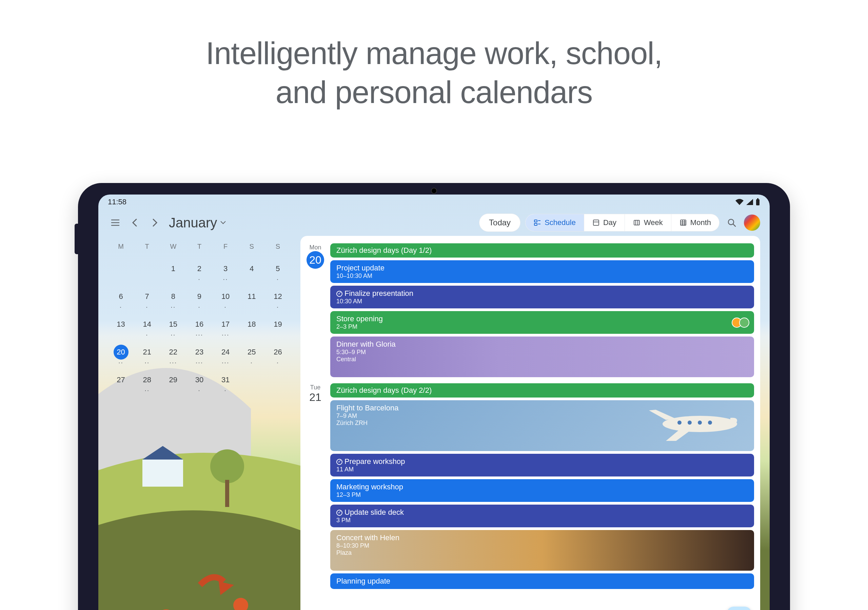 The height and width of the screenshot is (610, 868). I want to click on event-card: Zürich design days (Day 1/2), so click(542, 250).